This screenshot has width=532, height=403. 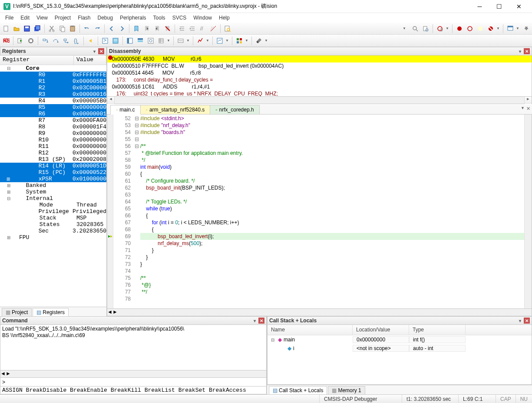 What do you see at coordinates (53, 147) in the screenshot?
I see `register-row: R110x00000000` at bounding box center [53, 147].